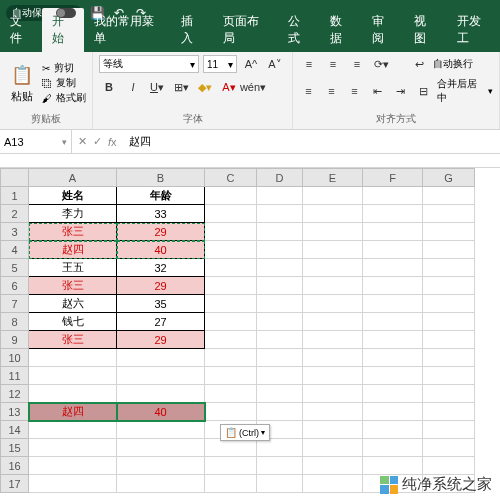 The image size is (500, 500). I want to click on align-middle-icon: ≡, so click(333, 64).